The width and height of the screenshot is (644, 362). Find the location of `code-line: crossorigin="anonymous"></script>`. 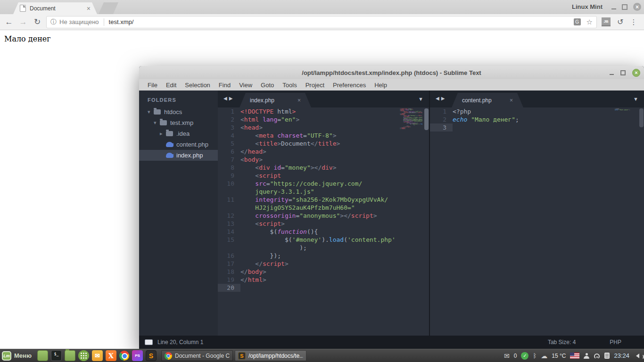

code-line: crossorigin="anonymous"></script> is located at coordinates (309, 216).